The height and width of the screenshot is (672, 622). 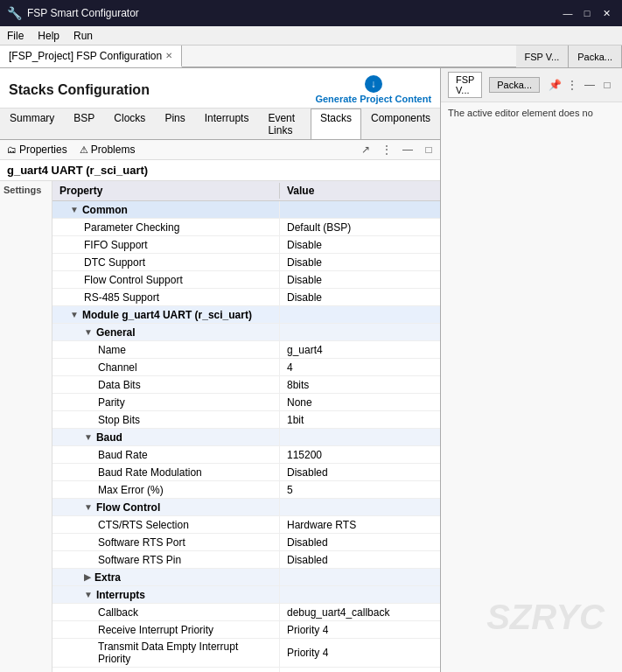 What do you see at coordinates (247, 560) in the screenshot?
I see `row-sw-rts-pin: Software RTS Pin Disabled` at bounding box center [247, 560].